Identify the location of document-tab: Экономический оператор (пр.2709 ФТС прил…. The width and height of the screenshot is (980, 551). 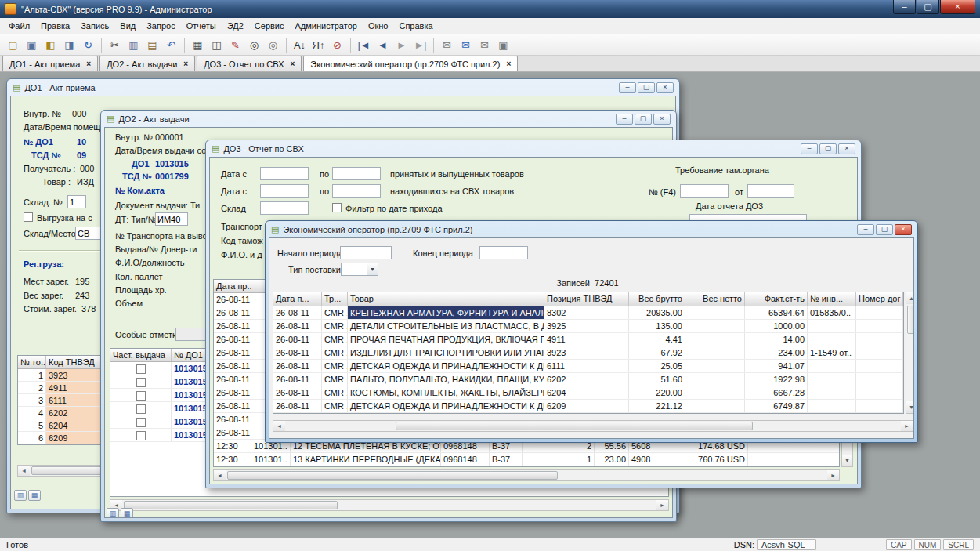
(410, 63).